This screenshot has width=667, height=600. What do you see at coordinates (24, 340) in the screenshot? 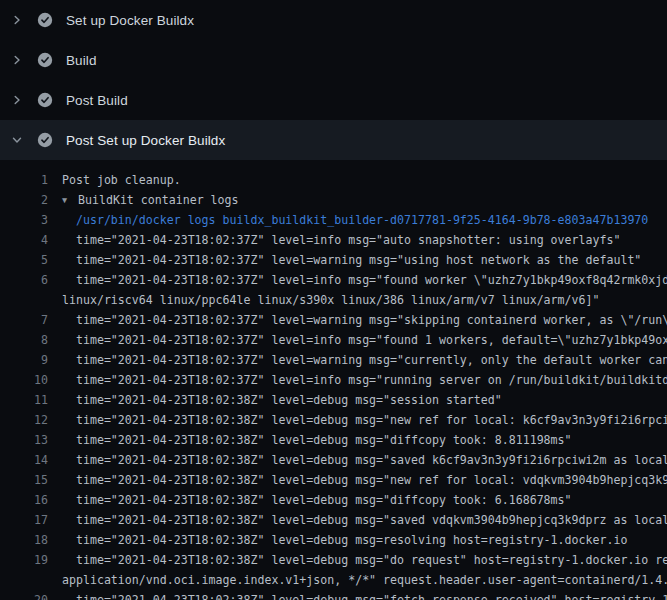
I see `log-line-number: 8` at bounding box center [24, 340].